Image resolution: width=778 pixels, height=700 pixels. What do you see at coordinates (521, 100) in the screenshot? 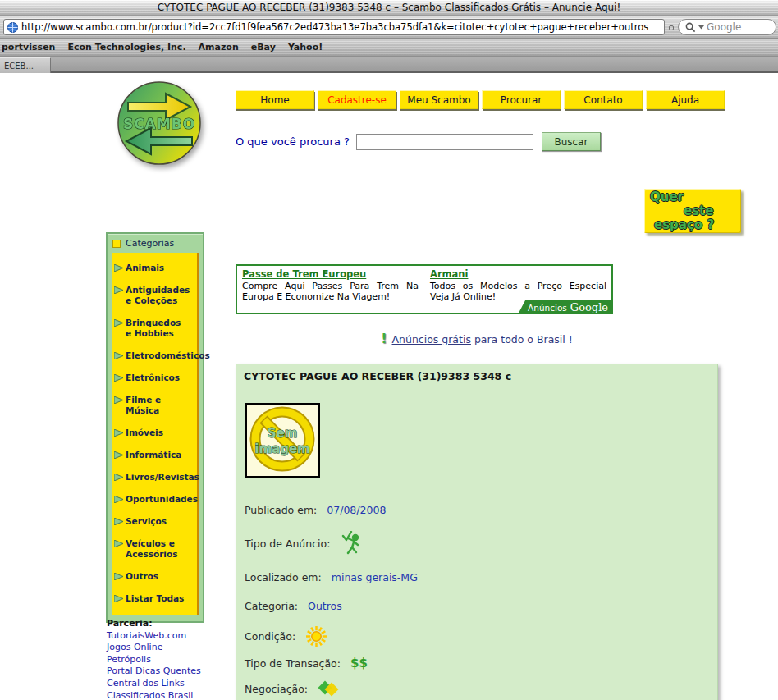
I see `nav-procurar-button: Procurar` at bounding box center [521, 100].